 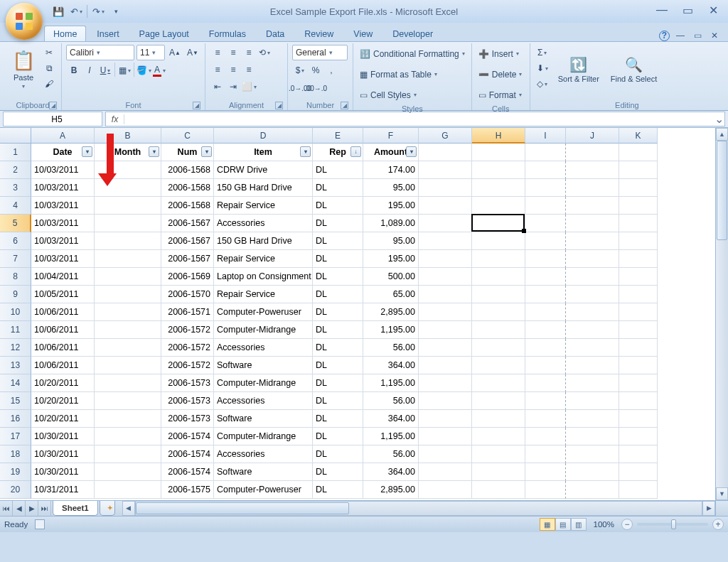 What do you see at coordinates (128, 223) in the screenshot?
I see `cell-B5` at bounding box center [128, 223].